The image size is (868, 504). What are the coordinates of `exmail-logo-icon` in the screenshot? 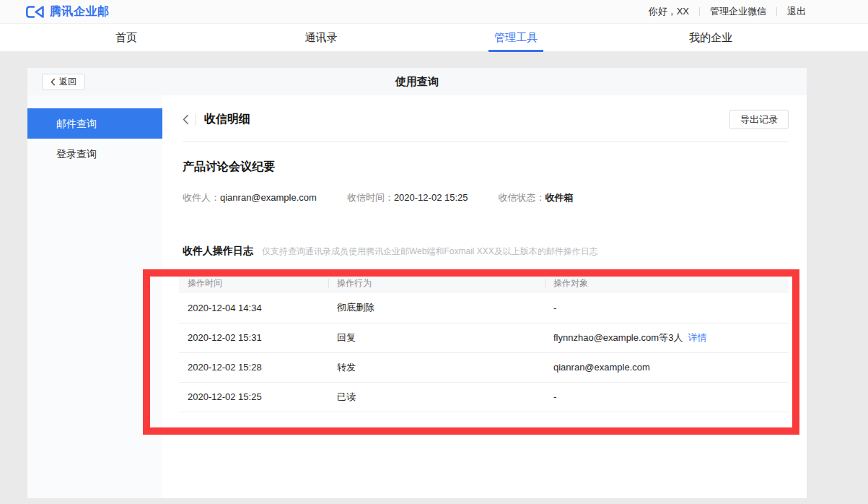 It's located at (35, 12).